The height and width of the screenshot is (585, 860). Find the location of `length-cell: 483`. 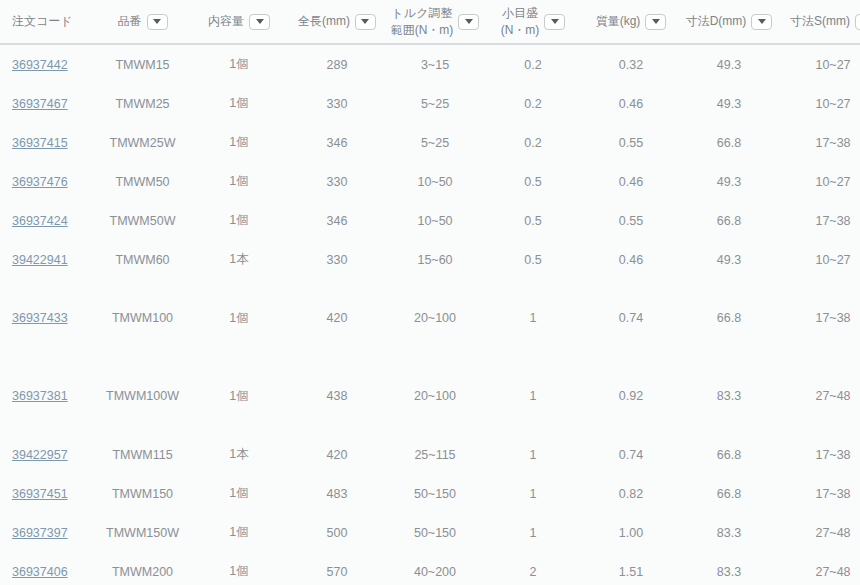

length-cell: 483 is located at coordinates (337, 494).